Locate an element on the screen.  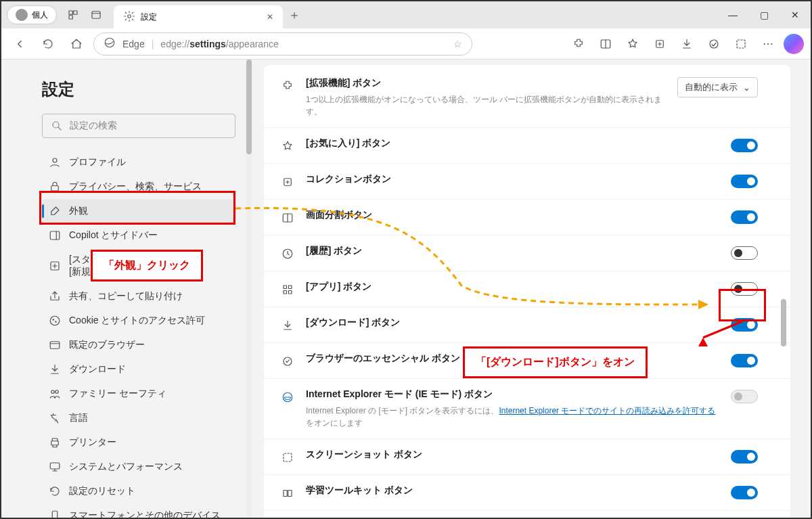
history-icon is located at coordinates (288, 254).